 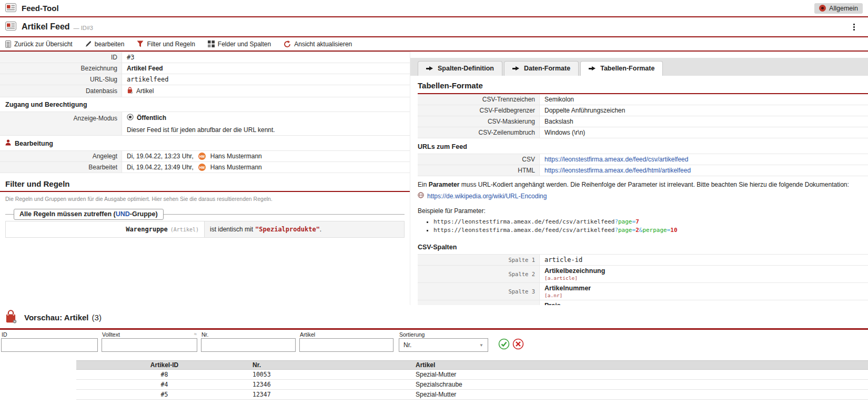 What do you see at coordinates (854, 27) in the screenshot?
I see `kebab-menu-icon` at bounding box center [854, 27].